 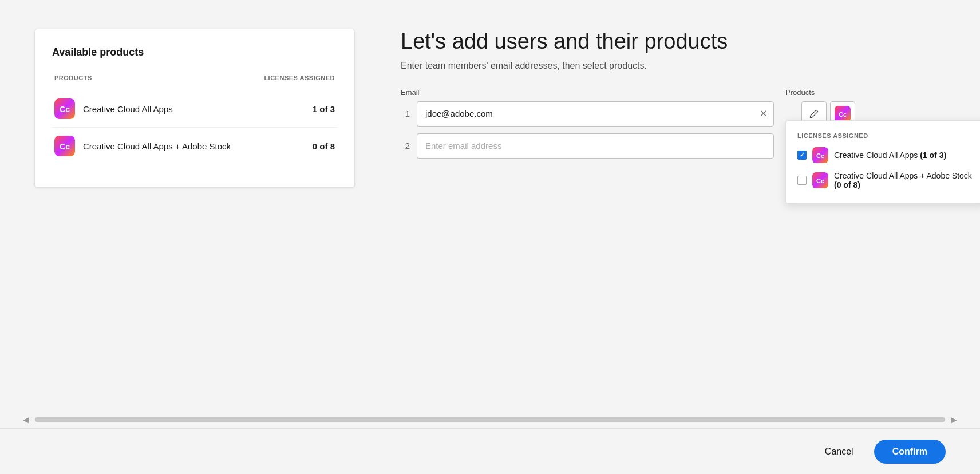 I want to click on dropdown-cc-icon-1: Cc, so click(x=820, y=155).